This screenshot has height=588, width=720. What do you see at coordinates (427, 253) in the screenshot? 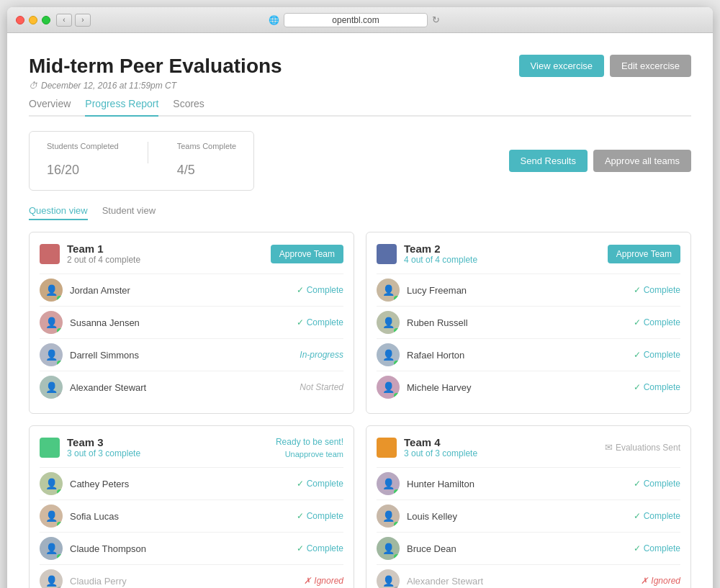
I see `team2-header-left: Team 2 4 out of 4 complete` at bounding box center [427, 253].